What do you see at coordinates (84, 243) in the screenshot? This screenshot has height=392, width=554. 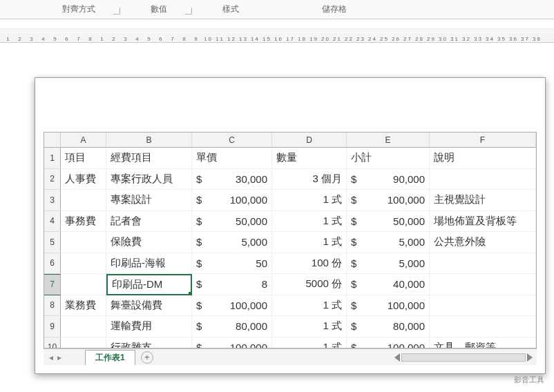 I see `cell-A5` at bounding box center [84, 243].